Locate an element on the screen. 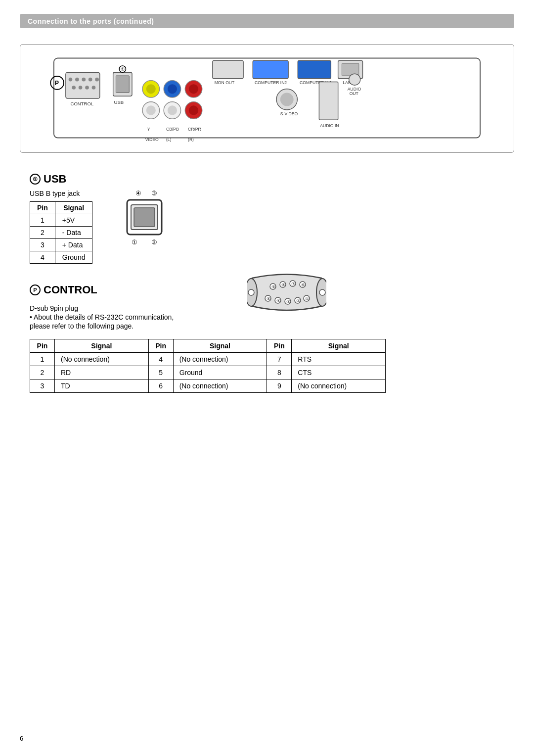 Image resolution: width=534 pixels, height=756 pixels. control-flex: D-sub 9pin plug • About the details of R… is located at coordinates (272, 346).